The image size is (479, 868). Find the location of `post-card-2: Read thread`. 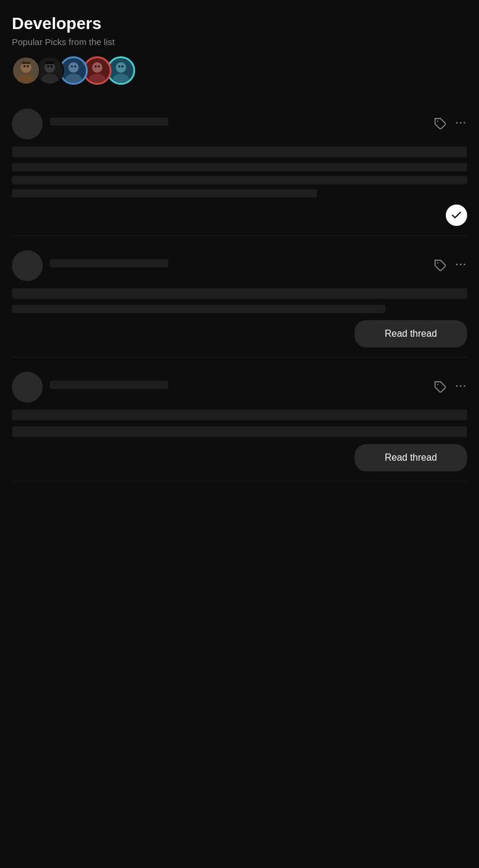

post-card-2: Read thread is located at coordinates (240, 299).